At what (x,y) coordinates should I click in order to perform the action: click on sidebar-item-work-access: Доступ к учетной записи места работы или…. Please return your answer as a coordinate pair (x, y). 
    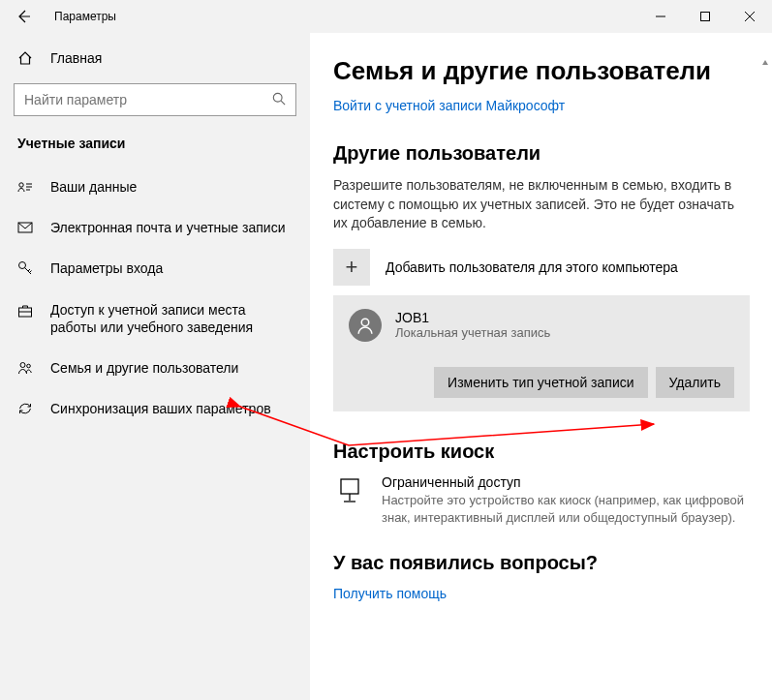
    Looking at the image, I should click on (155, 319).